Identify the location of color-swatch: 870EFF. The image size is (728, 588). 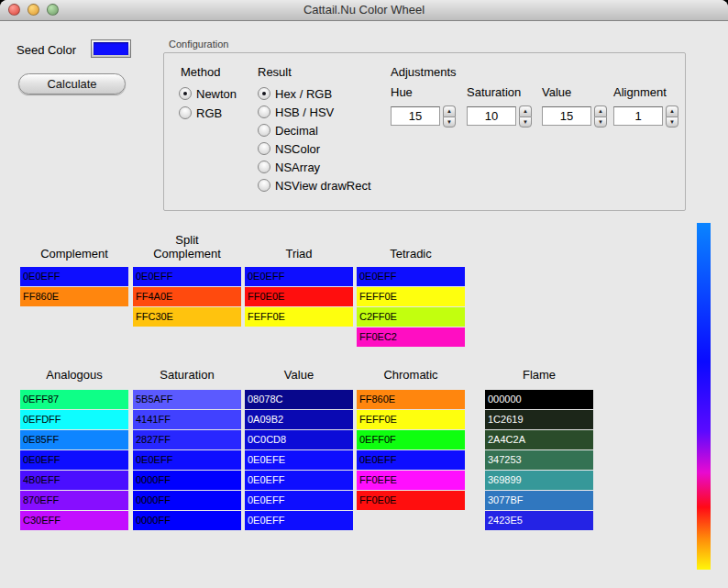
(74, 501).